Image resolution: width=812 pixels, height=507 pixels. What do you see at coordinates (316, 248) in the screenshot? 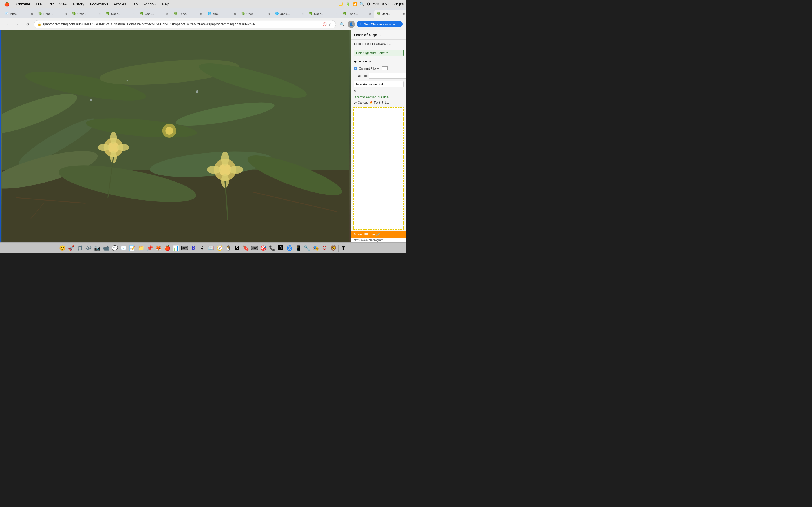
I see `dock-app10: 🎭` at bounding box center [316, 248].